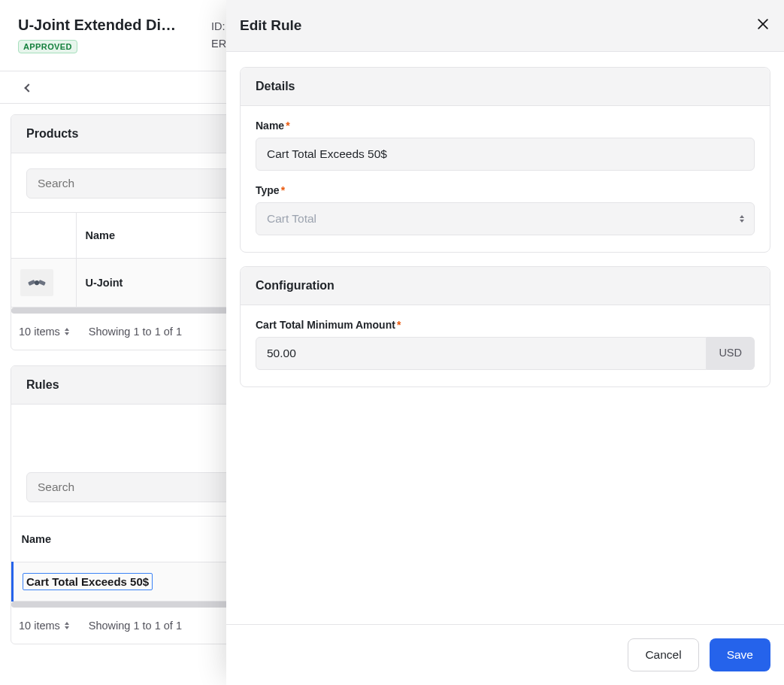 This screenshot has width=784, height=685. What do you see at coordinates (763, 24) in the screenshot?
I see `close-icon` at bounding box center [763, 24].